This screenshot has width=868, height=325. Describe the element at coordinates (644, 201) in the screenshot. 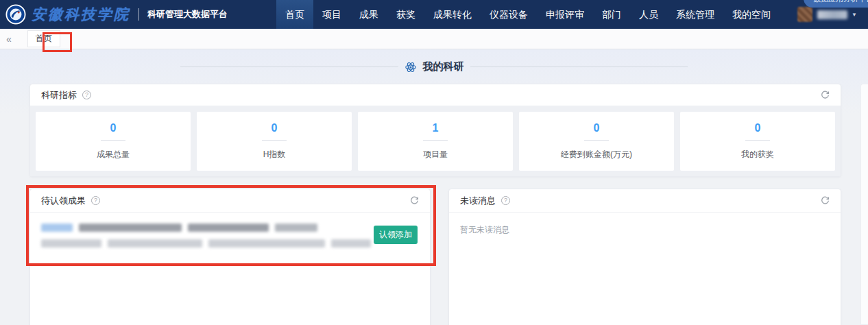

I see `panel-header: 未读消息 ?` at that location.